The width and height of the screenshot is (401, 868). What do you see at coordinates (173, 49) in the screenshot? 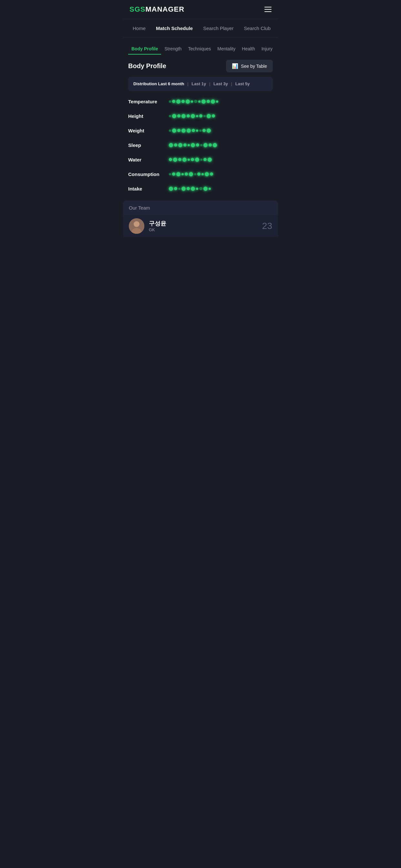
I see `tab-strength: Strength` at bounding box center [173, 49].